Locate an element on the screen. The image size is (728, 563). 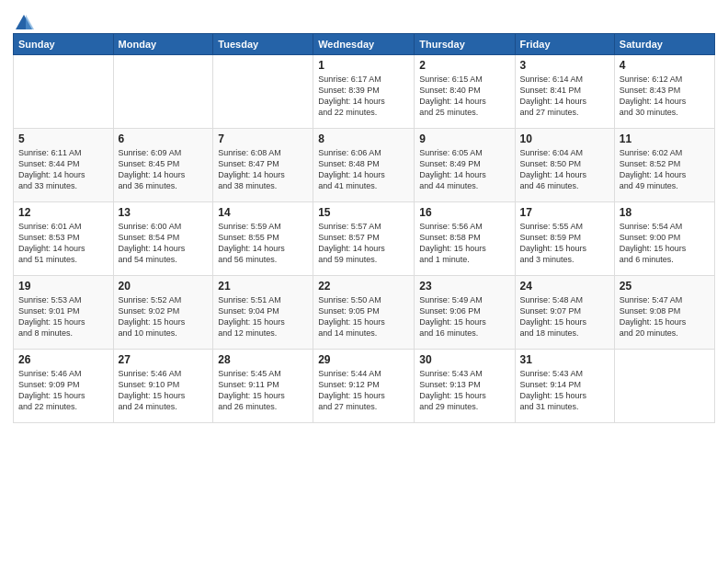
day-info: Sunrise: 6:12 AM Sunset: 8:43 PM Dayligh… is located at coordinates (665, 96).